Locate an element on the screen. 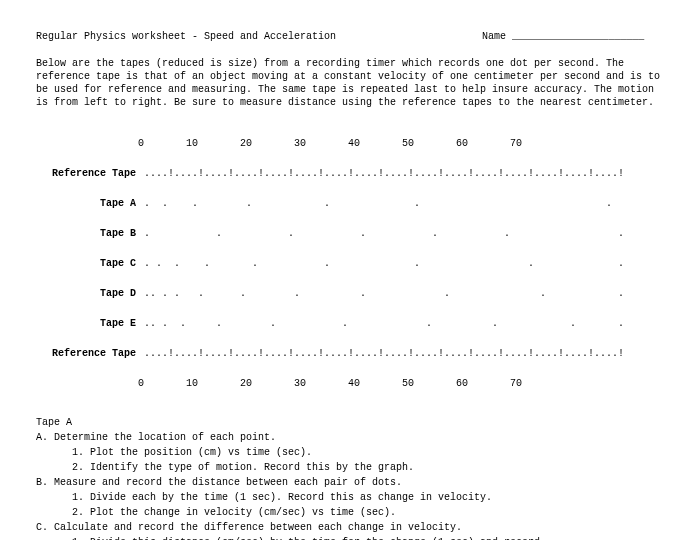 This screenshot has width=700, height=540. tape-label: Tape D is located at coordinates (90, 294).